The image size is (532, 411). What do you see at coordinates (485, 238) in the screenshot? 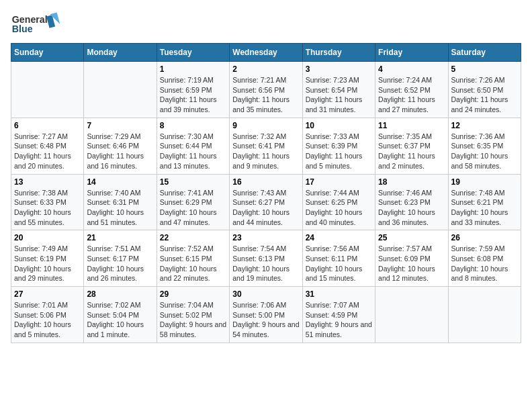
I see `day-number: 26` at bounding box center [485, 238].